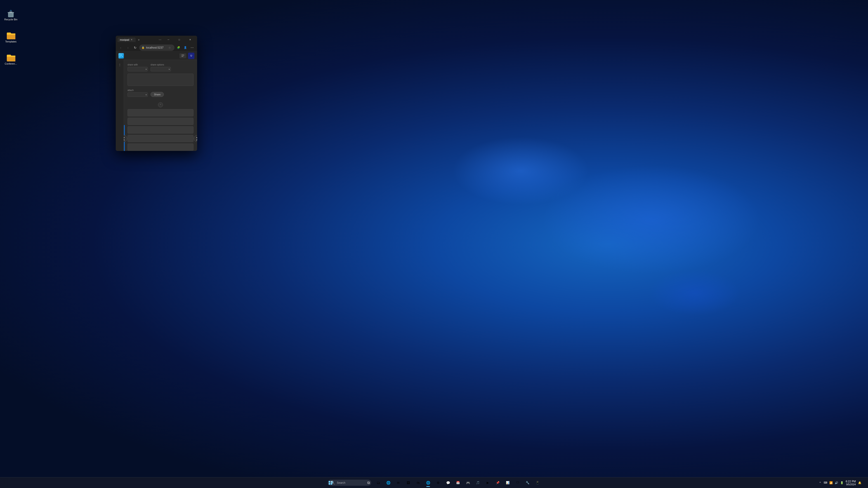 Image resolution: width=868 pixels, height=488 pixels. Describe the element at coordinates (179, 48) in the screenshot. I see `extensions-btn: 🧩` at that location.